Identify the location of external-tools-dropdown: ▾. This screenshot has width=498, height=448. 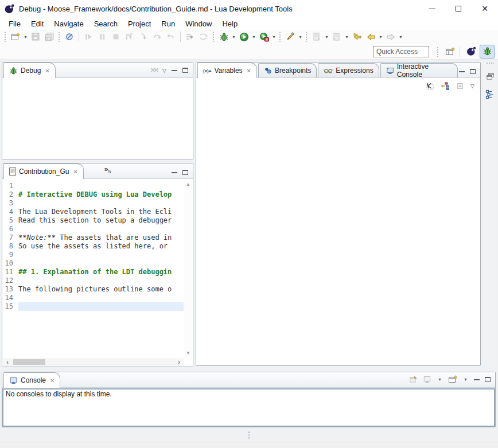
(301, 37).